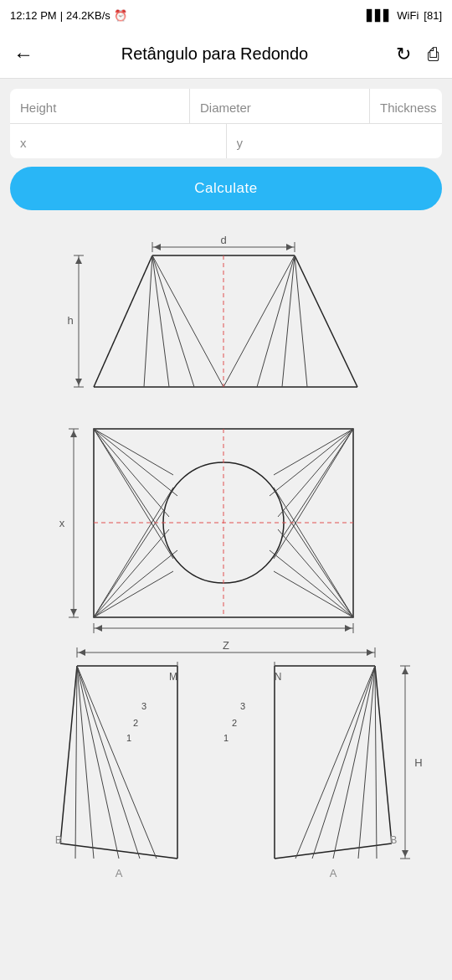  Describe the element at coordinates (215, 54) in the screenshot. I see `page-title: Retângulo para Redondo` at that location.